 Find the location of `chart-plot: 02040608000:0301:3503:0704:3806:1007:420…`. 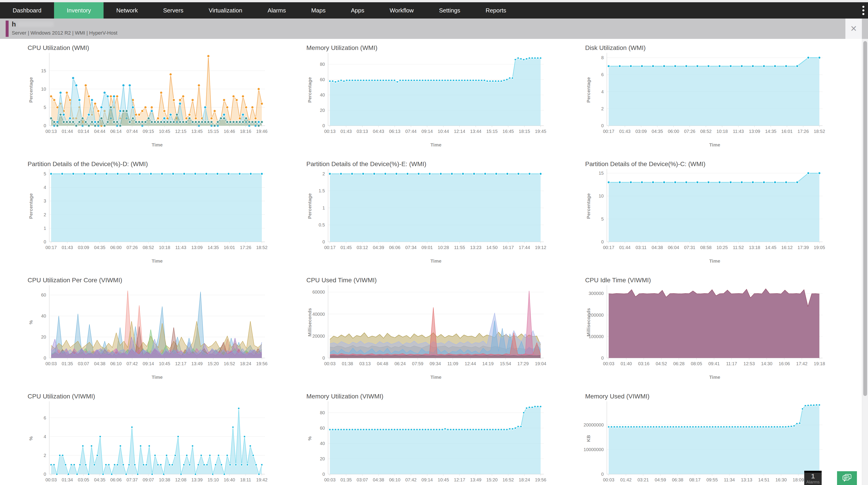

chart-plot: 02040608000:0301:3503:0704:3806:1007:420… is located at coordinates (443, 442).